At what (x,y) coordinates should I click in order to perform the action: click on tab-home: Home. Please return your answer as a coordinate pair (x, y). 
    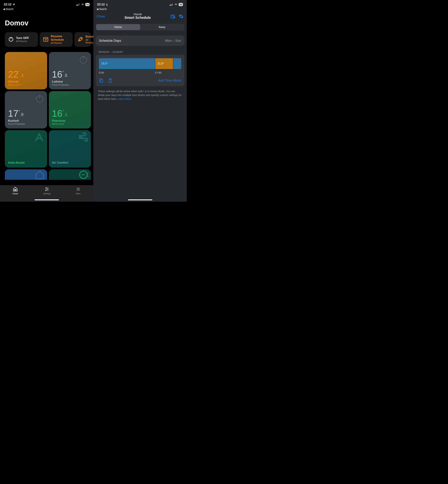
    Looking at the image, I should click on (16, 194).